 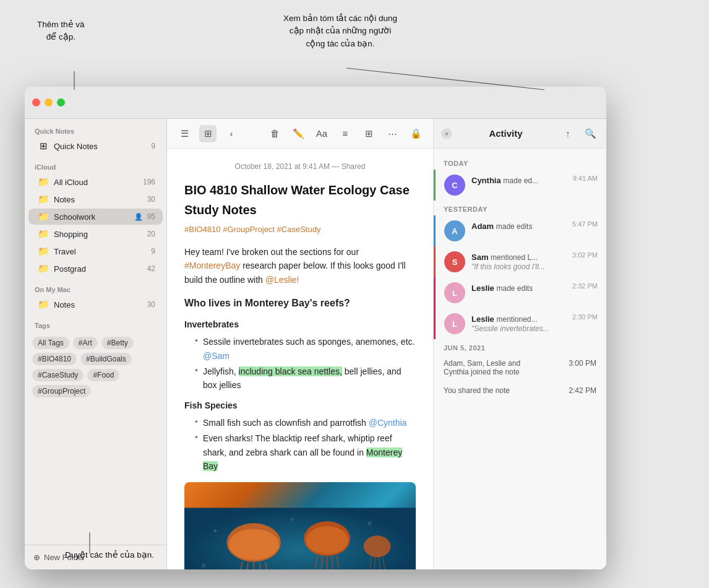 What do you see at coordinates (518, 323) in the screenshot?
I see `activity-info-leslie2: Leslie mentioned... "Sessile invertebrat…` at bounding box center [518, 323].